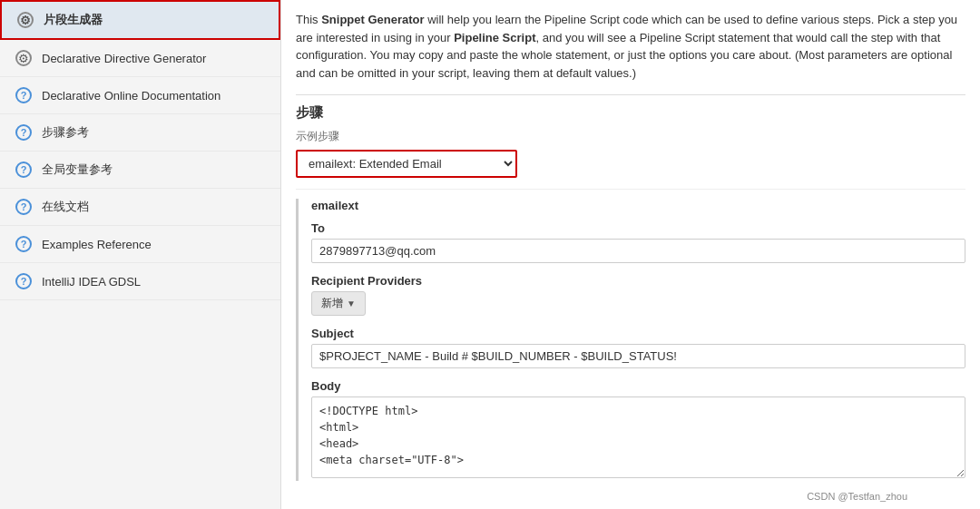  I want to click on step-separator, so click(631, 189).